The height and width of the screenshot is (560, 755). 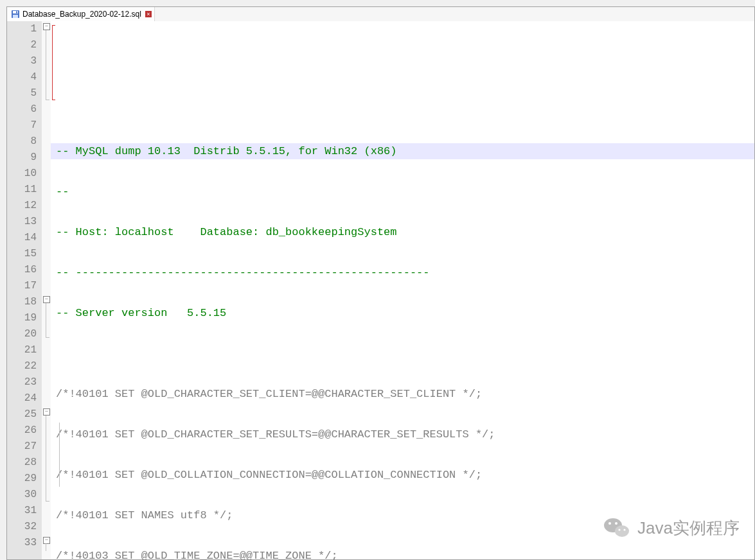 I want to click on code-line: -- MySQL dump 10.13 Distrib 5.5.15, for …, so click(x=402, y=152).